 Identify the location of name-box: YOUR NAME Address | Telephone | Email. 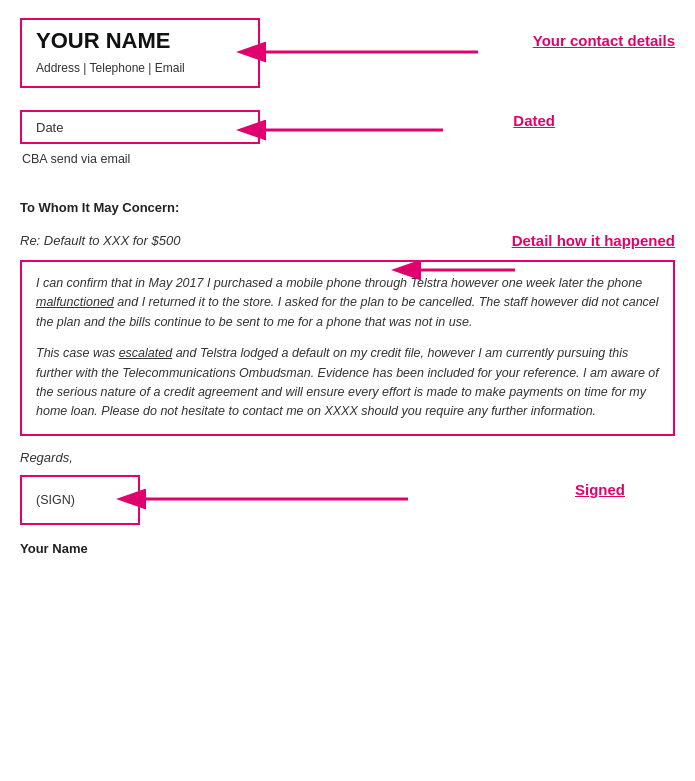
(140, 53).